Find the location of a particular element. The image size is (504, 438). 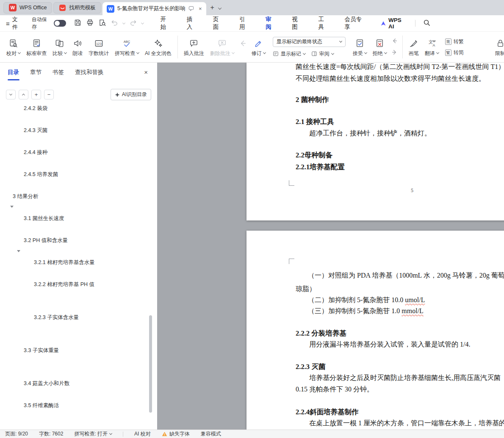

menu-view: 视图 is located at coordinates (297, 23).